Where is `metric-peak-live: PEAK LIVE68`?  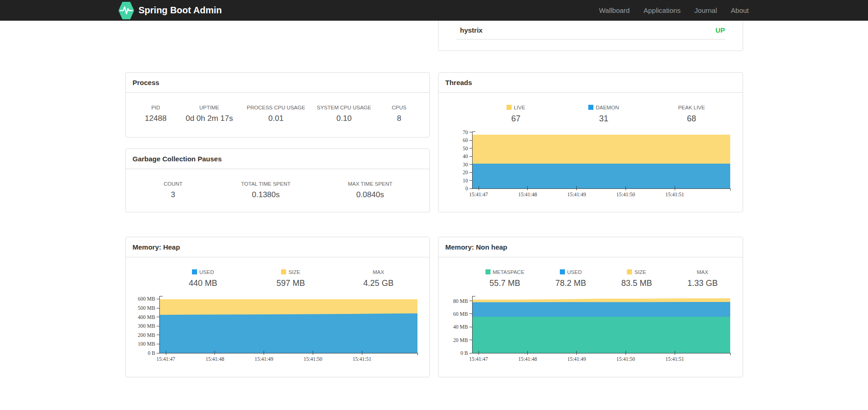 metric-peak-live: PEAK LIVE68 is located at coordinates (692, 114).